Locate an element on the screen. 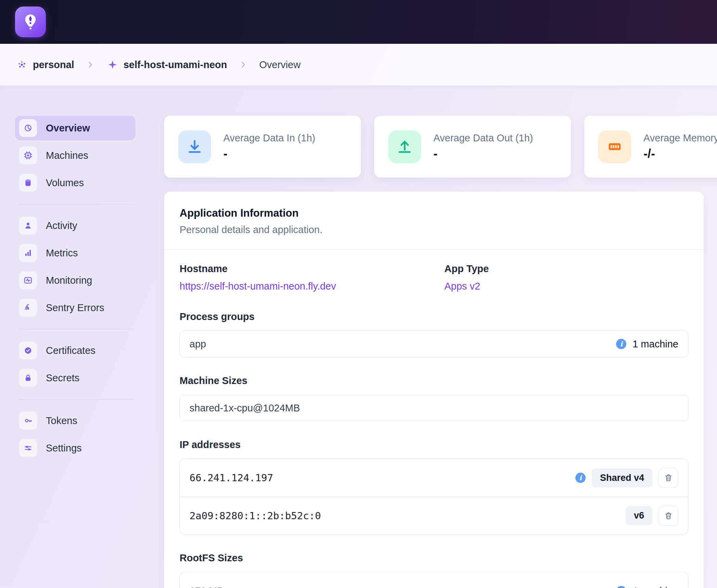  ip-addresses-label: IP addresses is located at coordinates (434, 445).